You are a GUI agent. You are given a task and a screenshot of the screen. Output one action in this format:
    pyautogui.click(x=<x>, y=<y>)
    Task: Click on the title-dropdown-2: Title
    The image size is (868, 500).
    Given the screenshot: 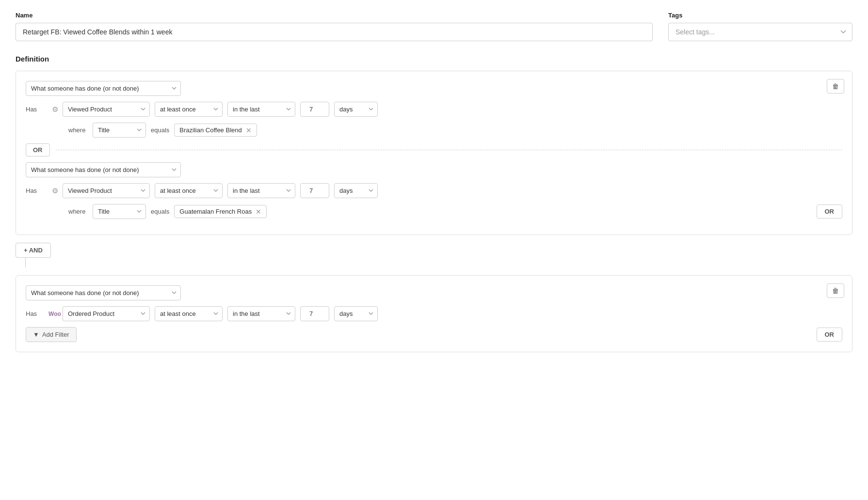 What is the action you would take?
    pyautogui.click(x=119, y=211)
    